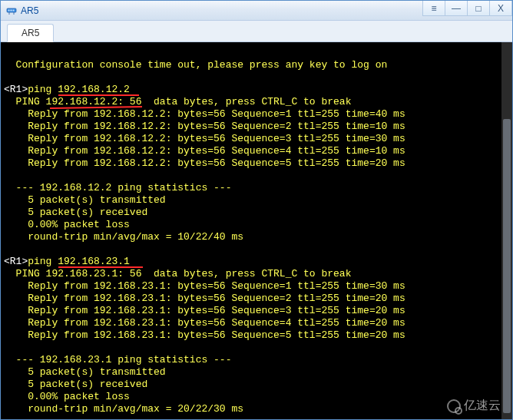 The image size is (513, 420). I want to click on close-button: X, so click(501, 8).